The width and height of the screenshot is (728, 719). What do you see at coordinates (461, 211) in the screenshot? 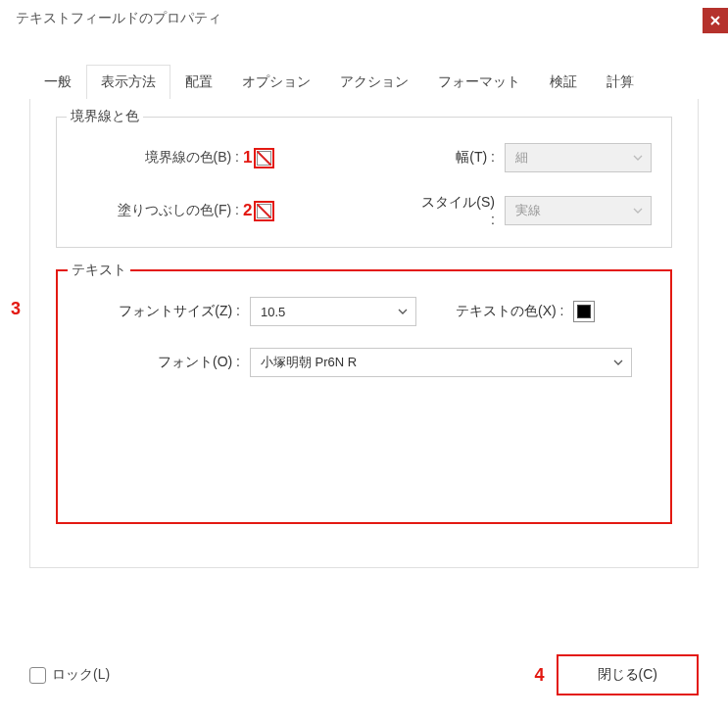
I see `style-label: スタイル(S) :` at bounding box center [461, 211].